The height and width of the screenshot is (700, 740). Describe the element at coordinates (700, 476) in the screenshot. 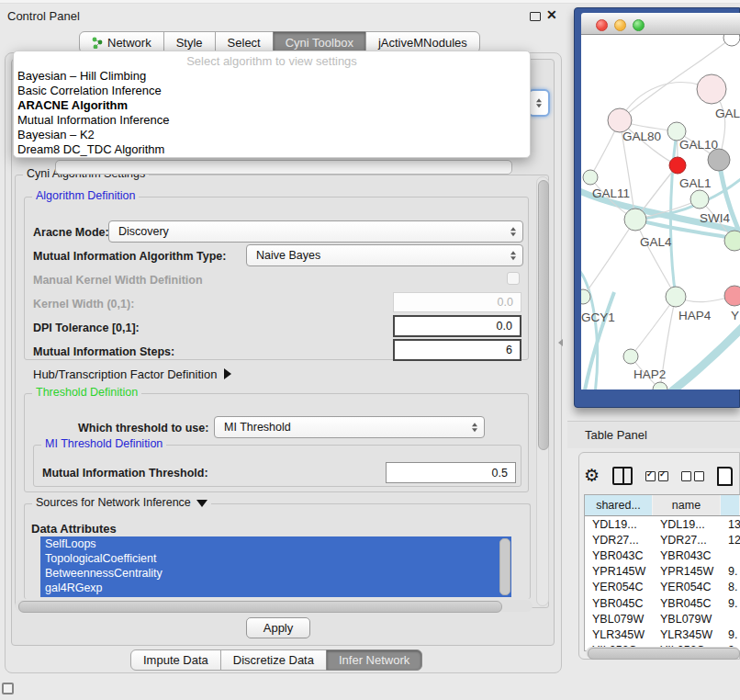

I see `unchecked-box-icon` at that location.